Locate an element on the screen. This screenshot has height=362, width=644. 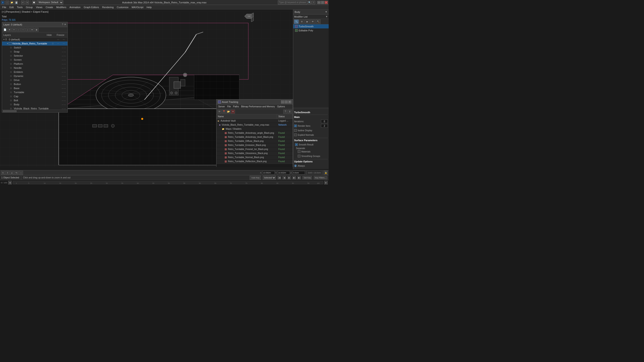
asset-row-tex-7: 🖼 Retro_Turntable_Normal_Black.png Found is located at coordinates (254, 157).